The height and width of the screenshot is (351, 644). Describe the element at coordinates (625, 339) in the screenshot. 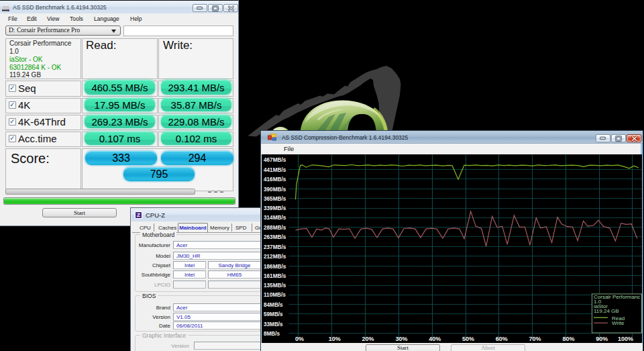

I see `svg-text: 100%` at that location.